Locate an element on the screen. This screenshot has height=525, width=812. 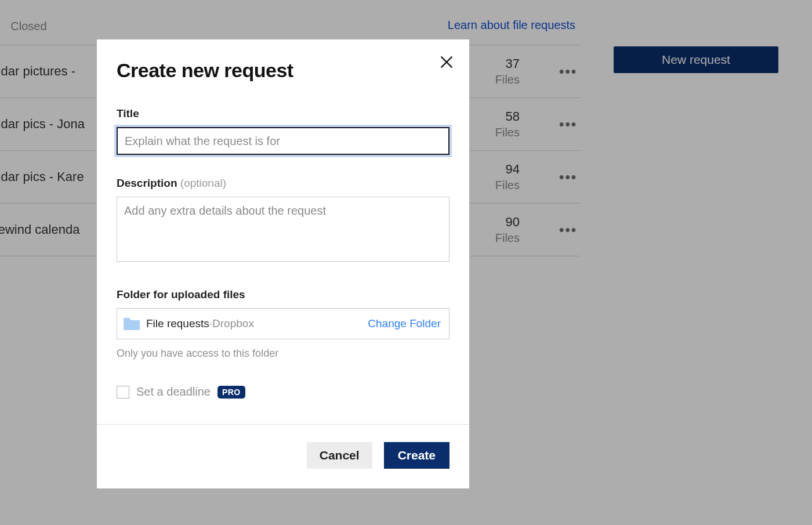
folder-name: File requests is located at coordinates (177, 324).